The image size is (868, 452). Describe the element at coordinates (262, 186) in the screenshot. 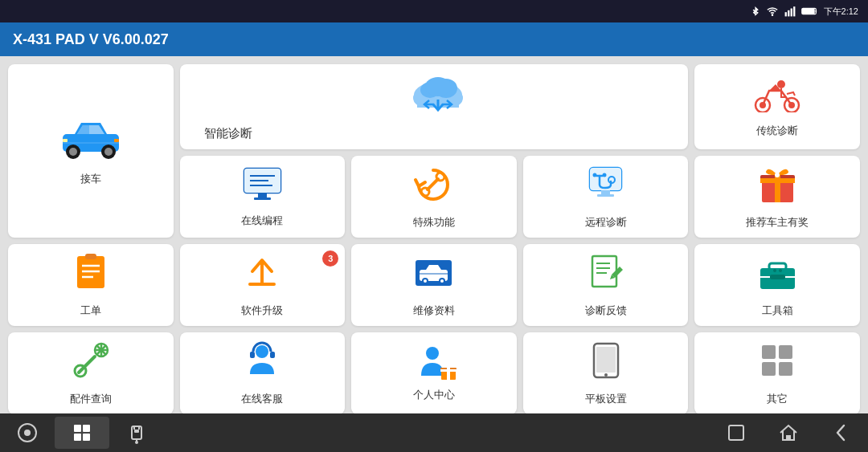

I see `monitor-icon` at that location.